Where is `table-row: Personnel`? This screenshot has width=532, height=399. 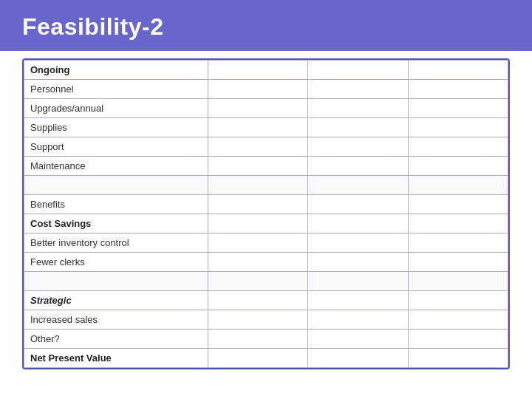 table-row: Personnel is located at coordinates (266, 89).